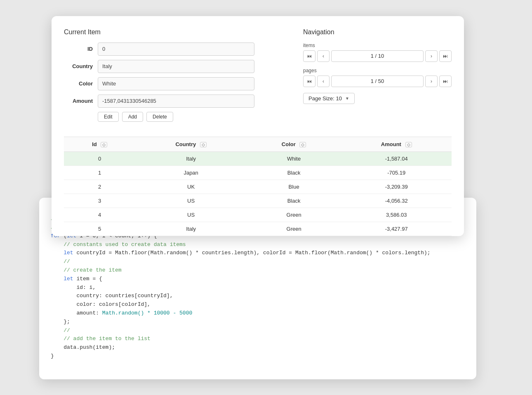 The height and width of the screenshot is (395, 532). Describe the element at coordinates (309, 56) in the screenshot. I see `items-first-button: ⏮` at that location.